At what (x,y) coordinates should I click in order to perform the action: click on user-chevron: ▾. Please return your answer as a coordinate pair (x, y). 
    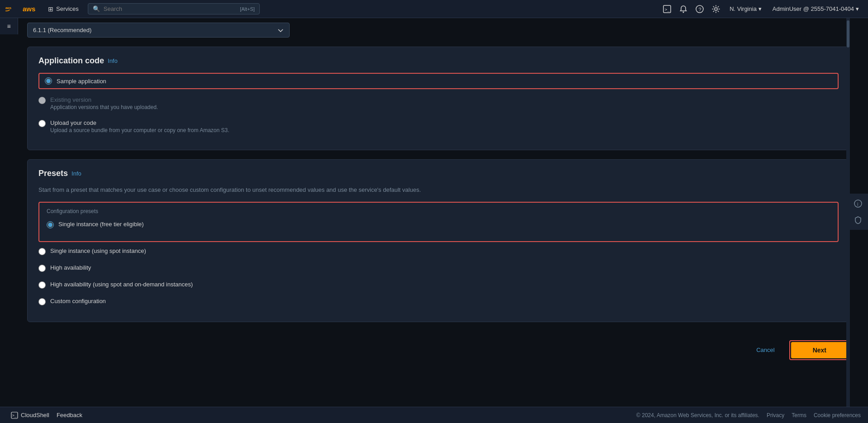
    Looking at the image, I should click on (857, 9).